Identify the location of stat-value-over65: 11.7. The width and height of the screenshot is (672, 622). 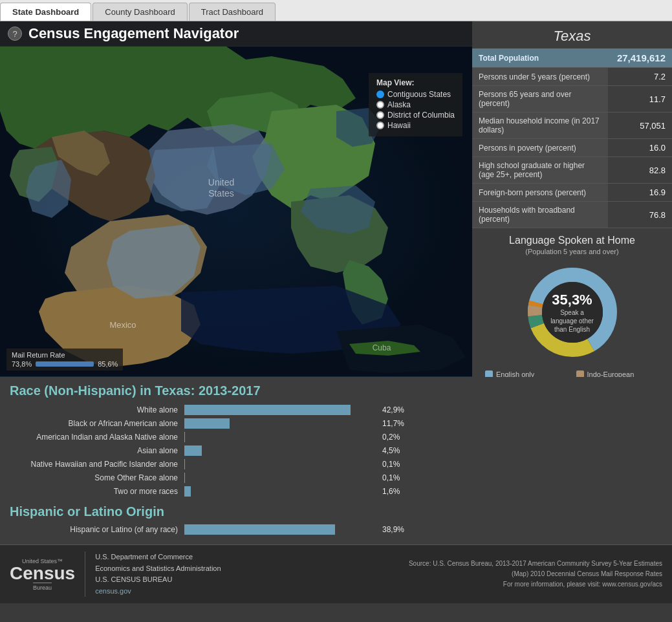
(640, 100).